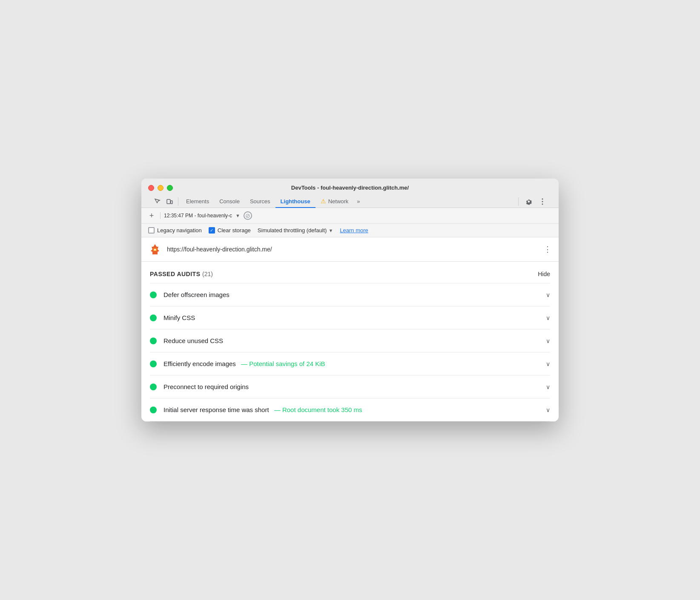  I want to click on audit-item-defer-offscreen: Defer offscreen images ∨, so click(350, 295).